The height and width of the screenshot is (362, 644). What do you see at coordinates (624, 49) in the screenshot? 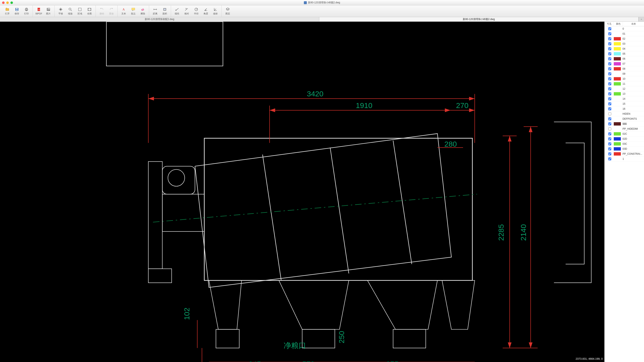
I see `layer-row: 04` at bounding box center [624, 49].